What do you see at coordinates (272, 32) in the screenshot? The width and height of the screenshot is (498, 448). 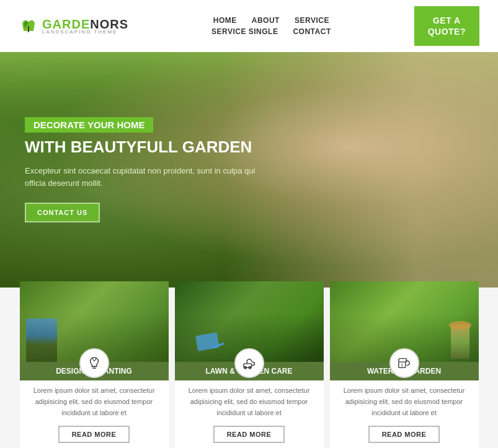 I see `nav-row-2: SERVICE SINGLE CONTACT` at bounding box center [272, 32].